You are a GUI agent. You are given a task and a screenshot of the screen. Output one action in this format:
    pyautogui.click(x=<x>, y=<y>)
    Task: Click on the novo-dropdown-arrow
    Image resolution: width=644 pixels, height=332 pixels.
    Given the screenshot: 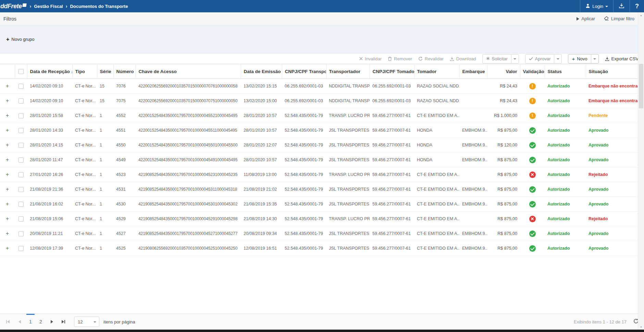 What is the action you would take?
    pyautogui.click(x=595, y=59)
    